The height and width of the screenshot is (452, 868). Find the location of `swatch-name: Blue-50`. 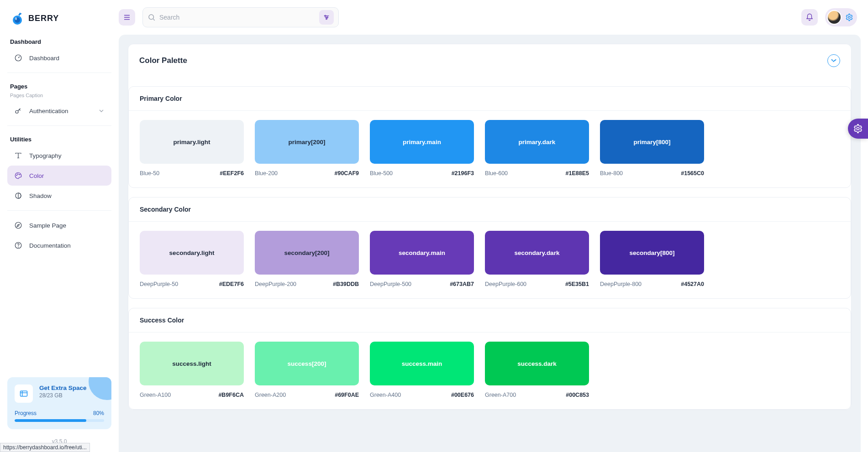

swatch-name: Blue-50 is located at coordinates (150, 173).